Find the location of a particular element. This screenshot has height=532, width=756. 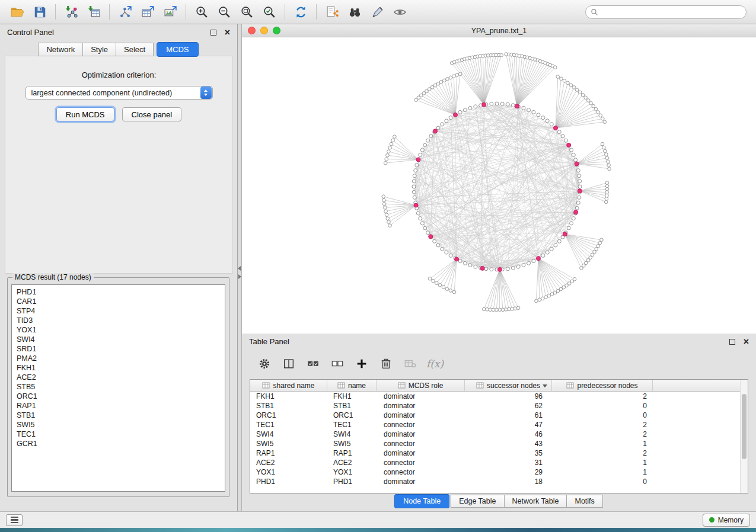

result-item: PHD1 is located at coordinates (119, 292).